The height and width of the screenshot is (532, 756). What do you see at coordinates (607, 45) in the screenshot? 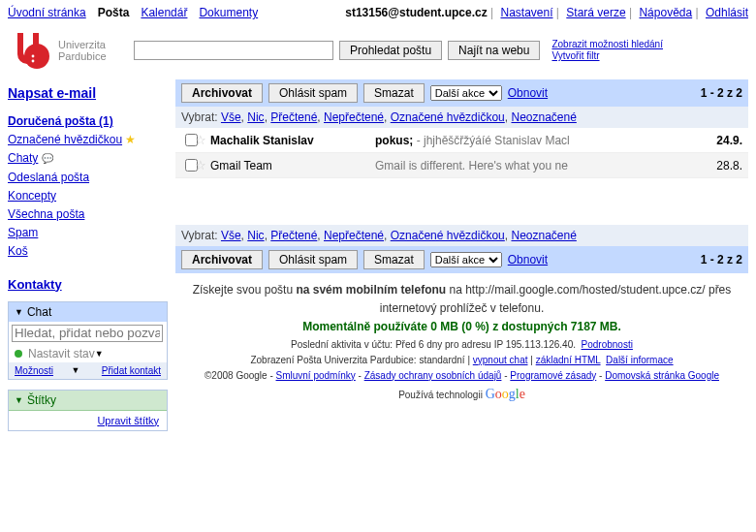
I see `show-search-options: Zobrazit možnosti hledání` at bounding box center [607, 45].